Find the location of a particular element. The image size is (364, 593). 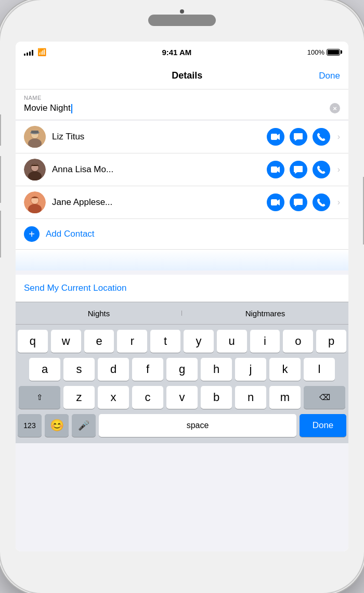

emoji-key: 😊 is located at coordinates (57, 426).